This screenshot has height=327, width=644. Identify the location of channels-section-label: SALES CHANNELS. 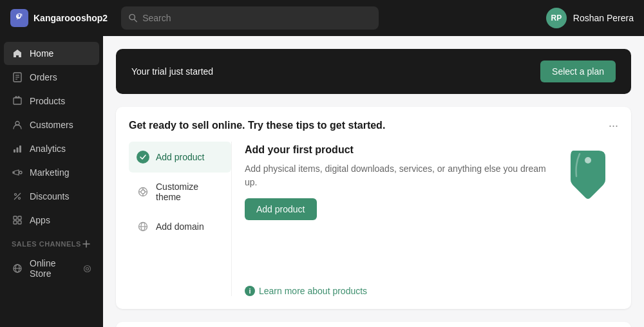
(52, 242).